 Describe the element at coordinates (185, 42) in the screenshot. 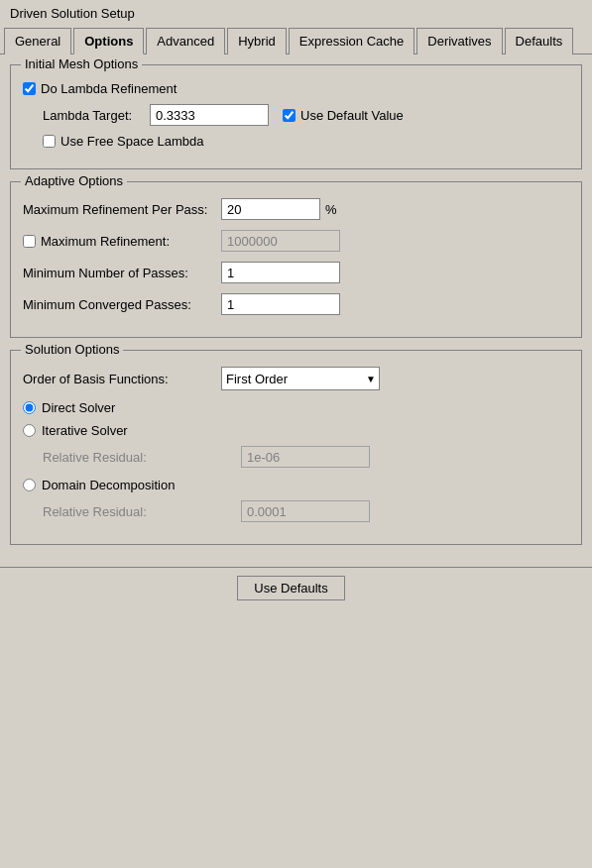

I see `tab-advanced: Advanced` at that location.